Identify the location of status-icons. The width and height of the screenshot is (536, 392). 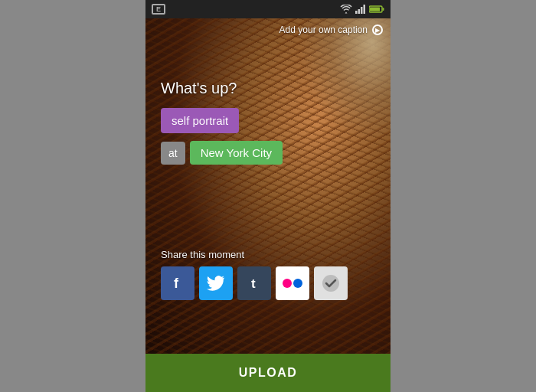
(362, 9).